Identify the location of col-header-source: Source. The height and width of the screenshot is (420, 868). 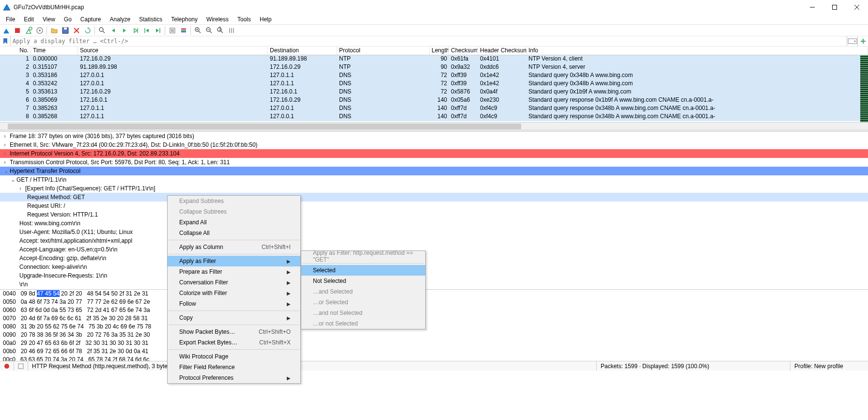
(173, 50).